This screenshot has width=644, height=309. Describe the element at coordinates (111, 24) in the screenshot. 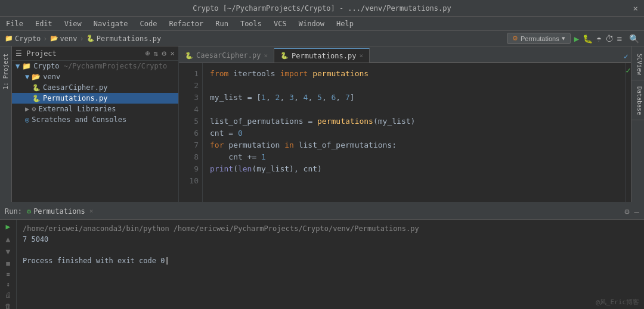

I see `menu-item-navigate: Navigate` at that location.